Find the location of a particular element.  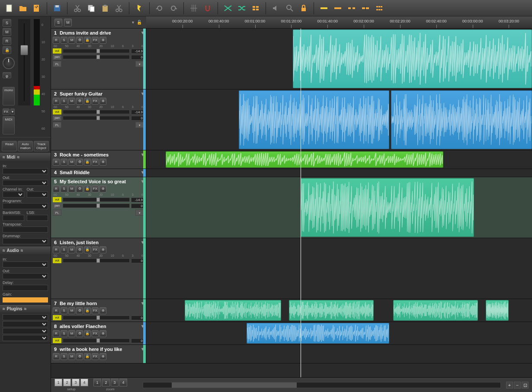

audio-out-select is located at coordinates (25, 276).